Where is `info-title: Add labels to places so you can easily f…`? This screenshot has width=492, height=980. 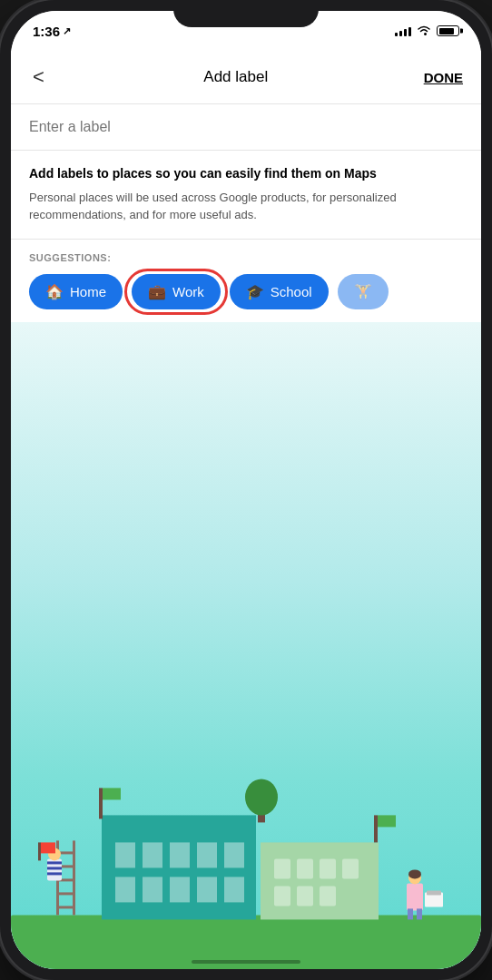 info-title: Add labels to places so you can easily f… is located at coordinates (246, 174).